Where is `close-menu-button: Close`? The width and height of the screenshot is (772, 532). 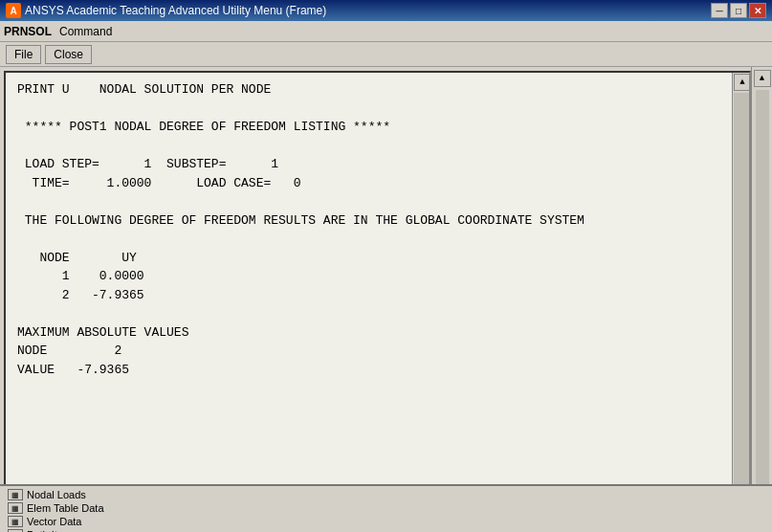
close-menu-button: Close is located at coordinates (69, 55).